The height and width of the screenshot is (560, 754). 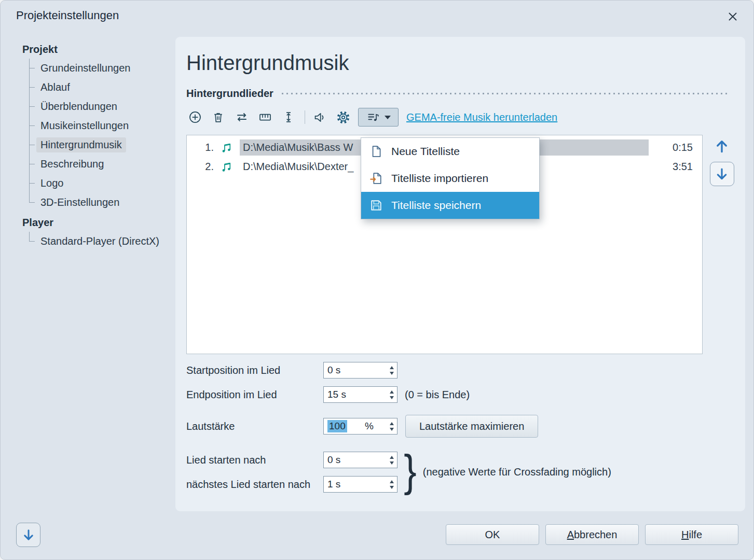 What do you see at coordinates (265, 117) in the screenshot?
I see `keyboard-icon` at bounding box center [265, 117].